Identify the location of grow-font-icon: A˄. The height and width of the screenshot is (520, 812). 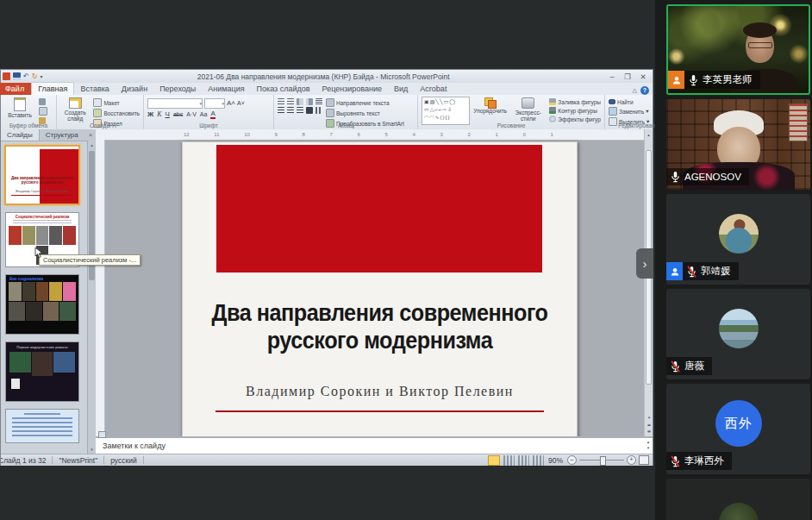
(231, 103).